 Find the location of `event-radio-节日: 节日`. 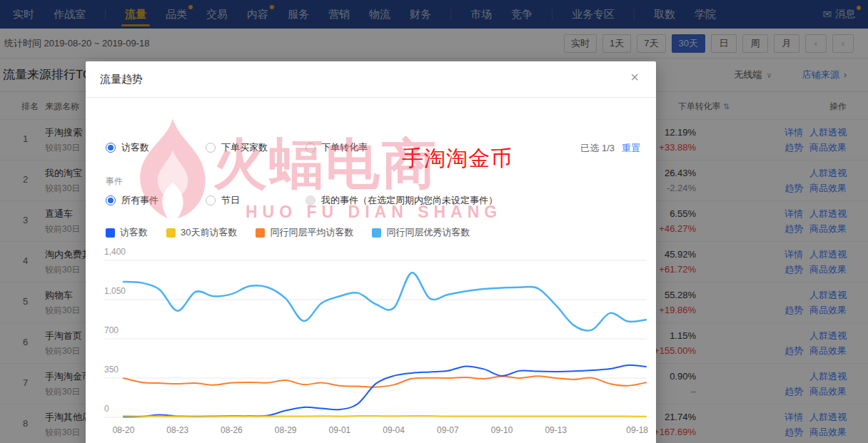

event-radio-节日: 节日 is located at coordinates (256, 200).